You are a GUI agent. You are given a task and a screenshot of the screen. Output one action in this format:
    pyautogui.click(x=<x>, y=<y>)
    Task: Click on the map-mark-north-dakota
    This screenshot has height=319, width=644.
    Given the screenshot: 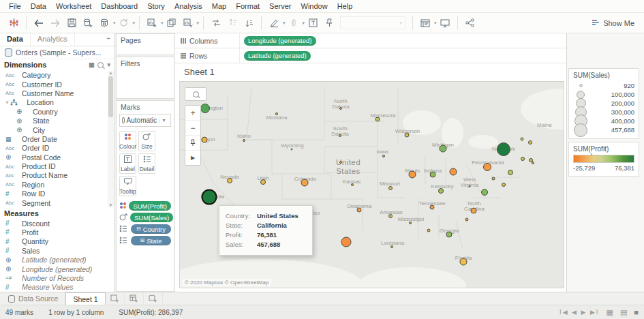 What is the action you would take?
    pyautogui.click(x=341, y=108)
    